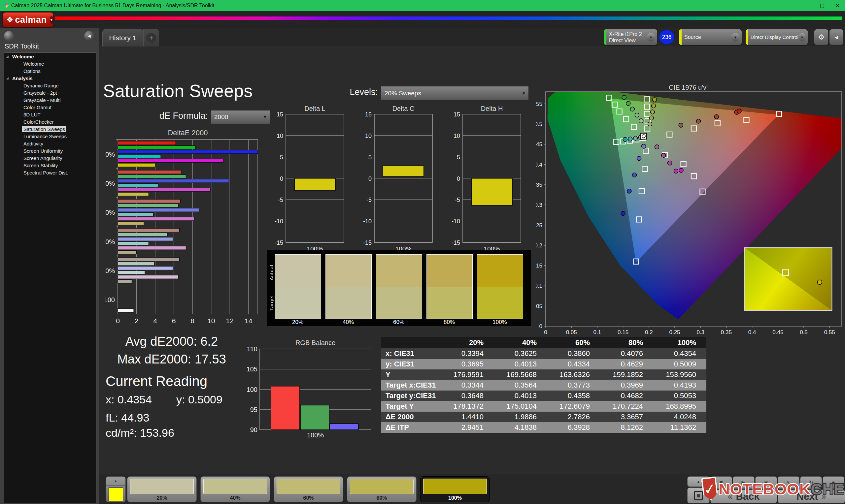 This screenshot has height=504, width=845. Describe the element at coordinates (811, 497) in the screenshot. I see `next-button: Next »` at that location.